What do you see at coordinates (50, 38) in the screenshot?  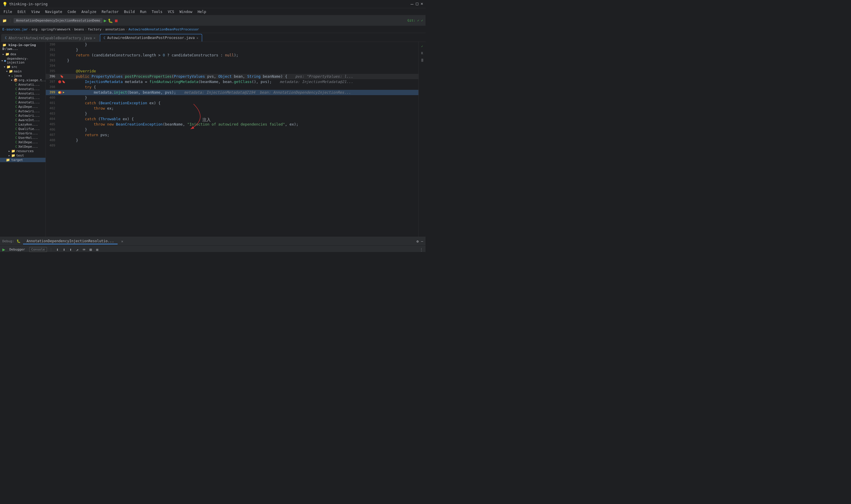 I see `tab-abstract-bean-factory: C AbstractAutowireCapableBeanFactory.jav…` at bounding box center [50, 38].